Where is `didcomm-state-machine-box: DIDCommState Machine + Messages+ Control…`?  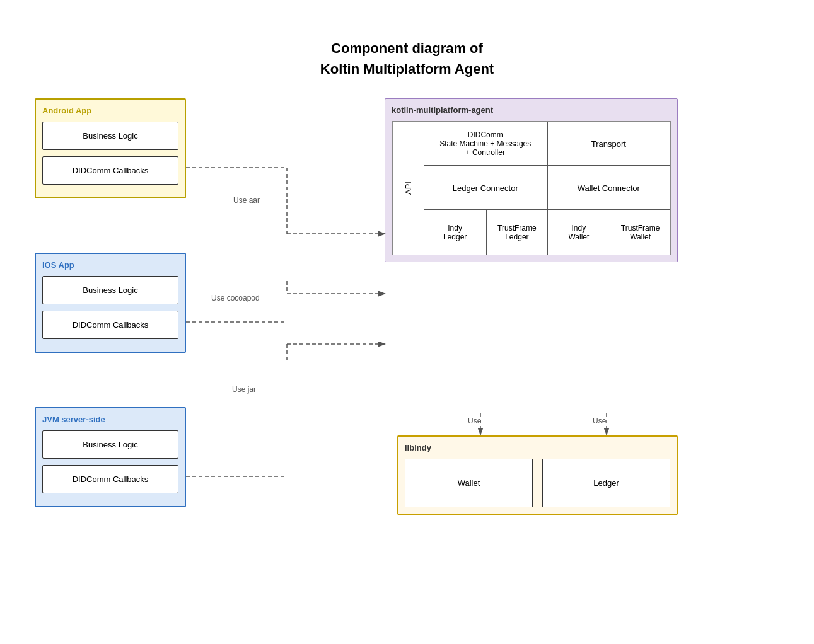 didcomm-state-machine-box: DIDCommState Machine + Messages+ Control… is located at coordinates (485, 144).